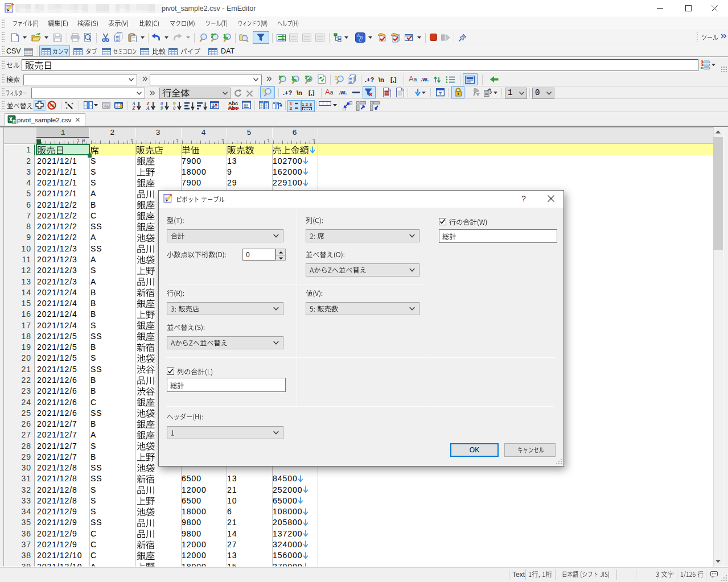 This screenshot has height=582, width=728. Describe the element at coordinates (307, 105) in the screenshot. I see `svg-text: 1 2 3` at that location.